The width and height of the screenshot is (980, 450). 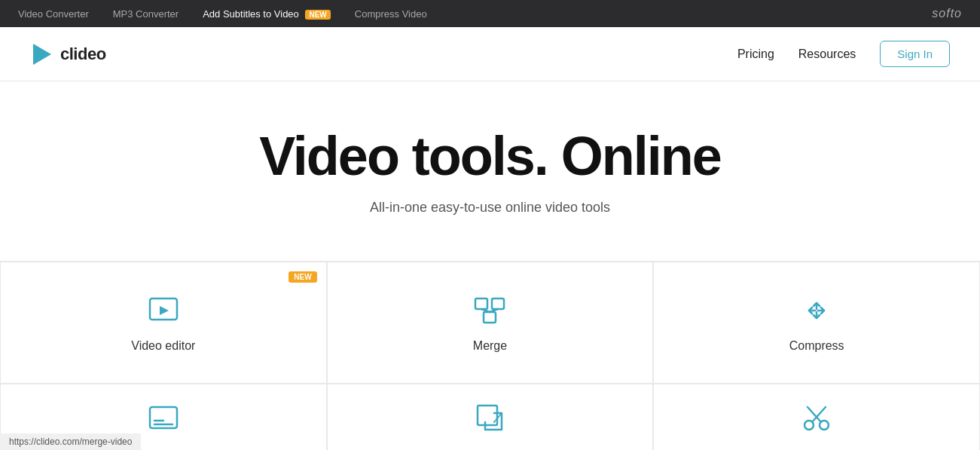 I want to click on top-announcement-bar: Video Converter MP3 Converter Add Subtit…, so click(x=490, y=14).